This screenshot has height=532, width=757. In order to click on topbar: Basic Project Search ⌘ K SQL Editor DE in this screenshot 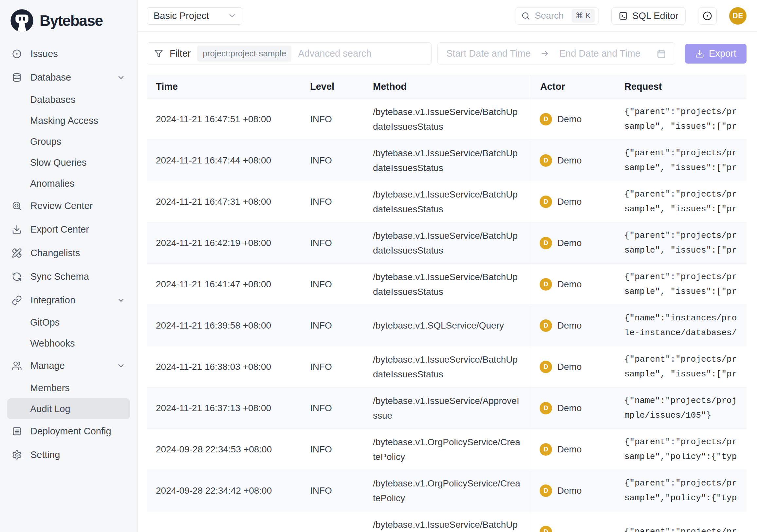, I will do `click(447, 16)`.